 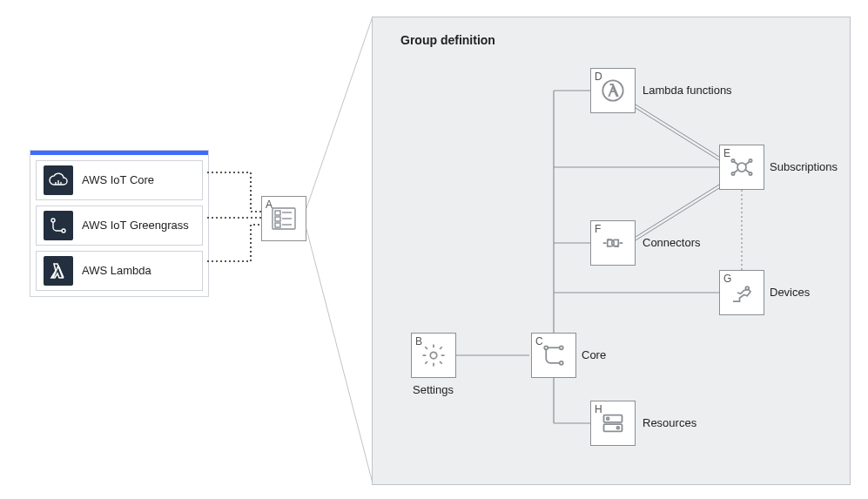 What do you see at coordinates (58, 226) in the screenshot?
I see `aws-iot-greengrass-icon` at bounding box center [58, 226].